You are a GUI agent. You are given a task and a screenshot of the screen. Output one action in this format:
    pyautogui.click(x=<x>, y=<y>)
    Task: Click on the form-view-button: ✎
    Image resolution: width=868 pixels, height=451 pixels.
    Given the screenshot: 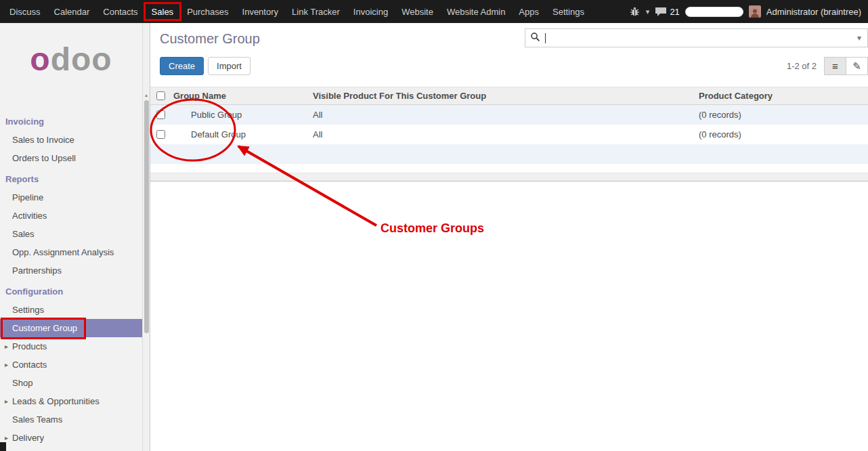 What is the action you would take?
    pyautogui.click(x=857, y=66)
    